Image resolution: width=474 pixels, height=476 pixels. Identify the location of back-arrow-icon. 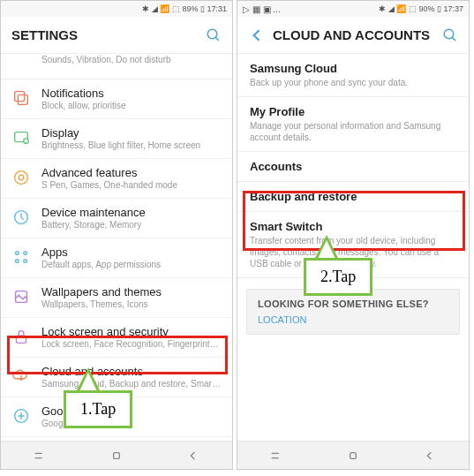
(257, 35).